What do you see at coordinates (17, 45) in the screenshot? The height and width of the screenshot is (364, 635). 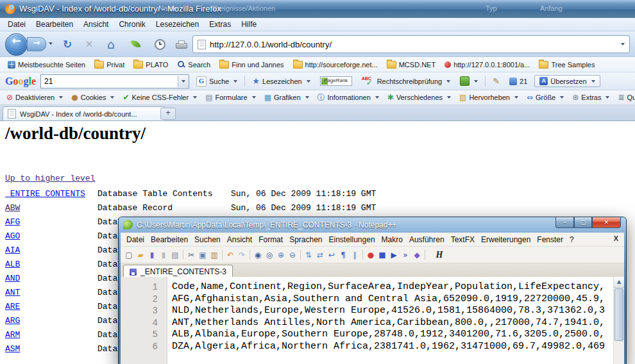 I see `back-button` at bounding box center [17, 45].